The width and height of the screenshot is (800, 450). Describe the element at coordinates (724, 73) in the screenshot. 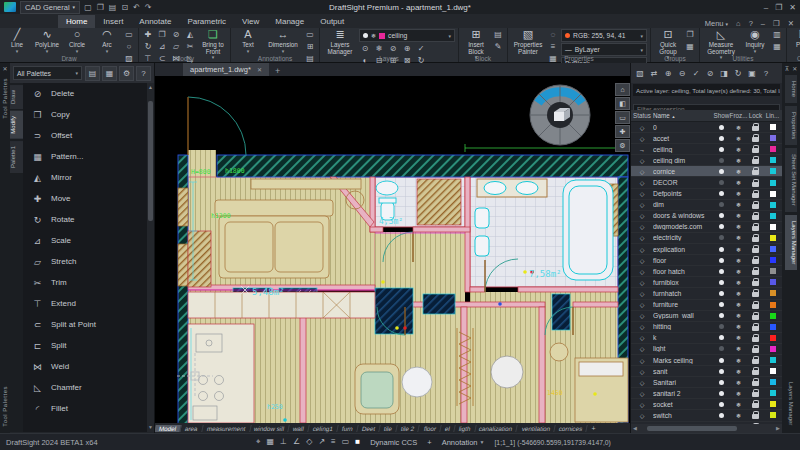

I see `layers-toolbar-icon: ◨` at that location.